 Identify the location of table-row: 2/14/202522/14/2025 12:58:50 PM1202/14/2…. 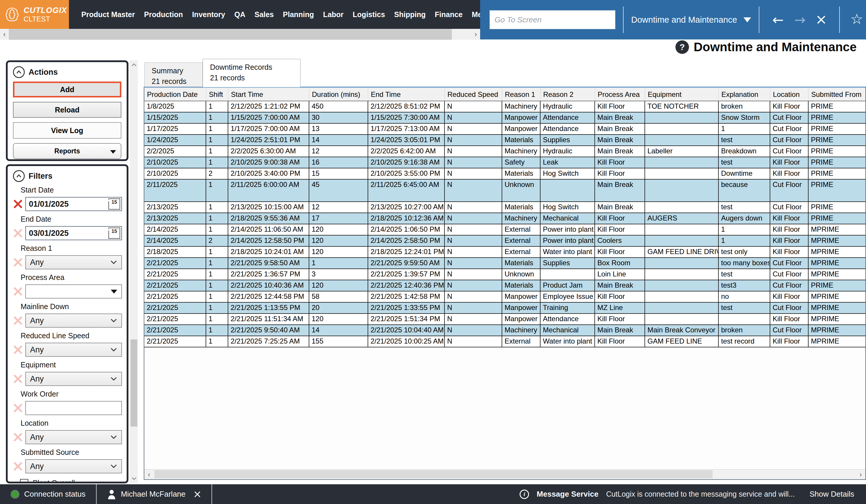
(505, 241).